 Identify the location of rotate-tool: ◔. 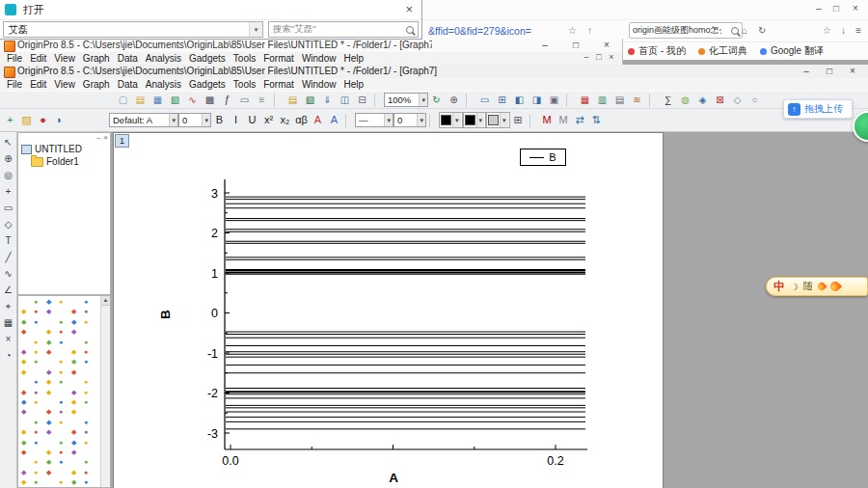
(8, 355).